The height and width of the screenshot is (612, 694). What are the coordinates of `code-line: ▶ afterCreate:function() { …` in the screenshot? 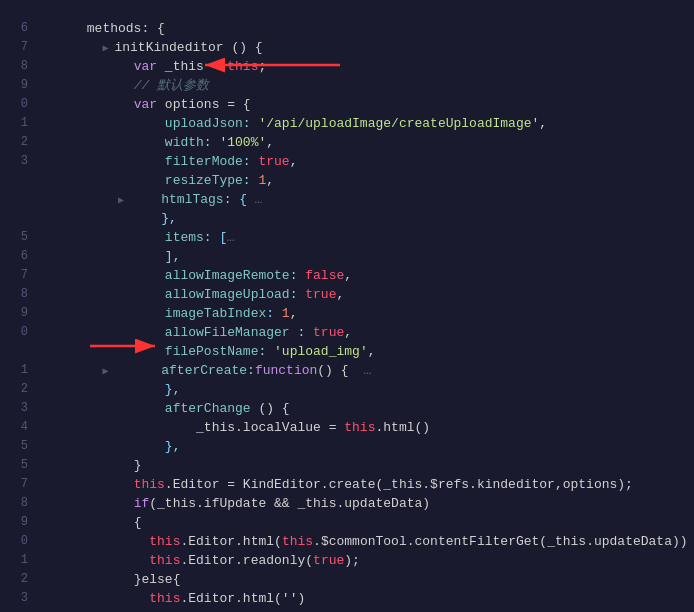 It's located at (367, 352).